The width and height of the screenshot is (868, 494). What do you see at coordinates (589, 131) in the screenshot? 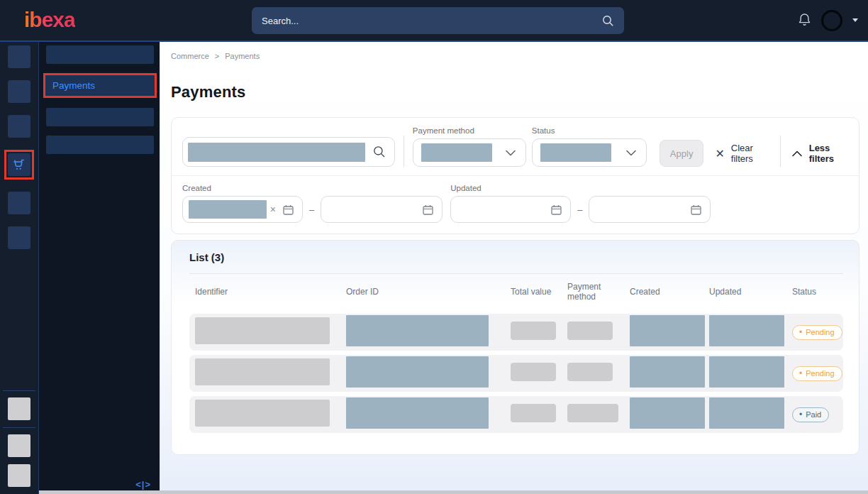
I see `status-label: Status` at bounding box center [589, 131].